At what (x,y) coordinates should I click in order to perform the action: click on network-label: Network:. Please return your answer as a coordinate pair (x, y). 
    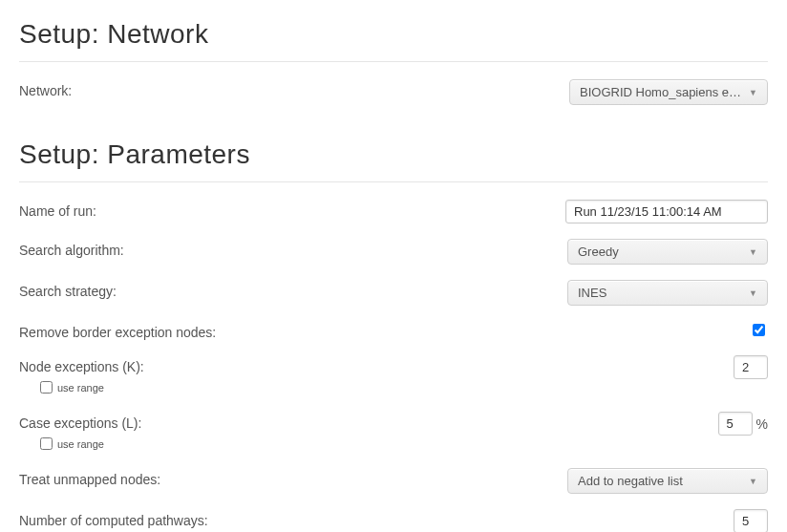
    Looking at the image, I should click on (46, 89).